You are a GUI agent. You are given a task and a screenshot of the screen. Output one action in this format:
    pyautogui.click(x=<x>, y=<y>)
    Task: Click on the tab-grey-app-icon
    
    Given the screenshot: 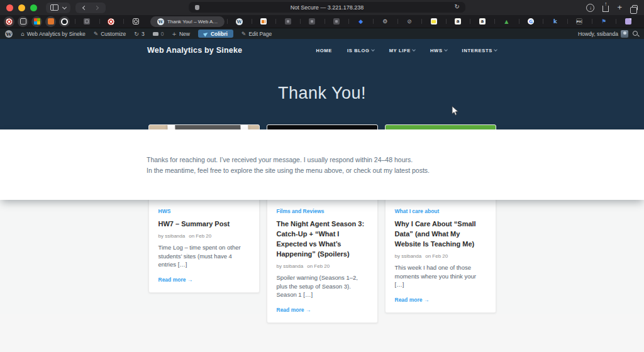 What is the action you would take?
    pyautogui.click(x=87, y=21)
    